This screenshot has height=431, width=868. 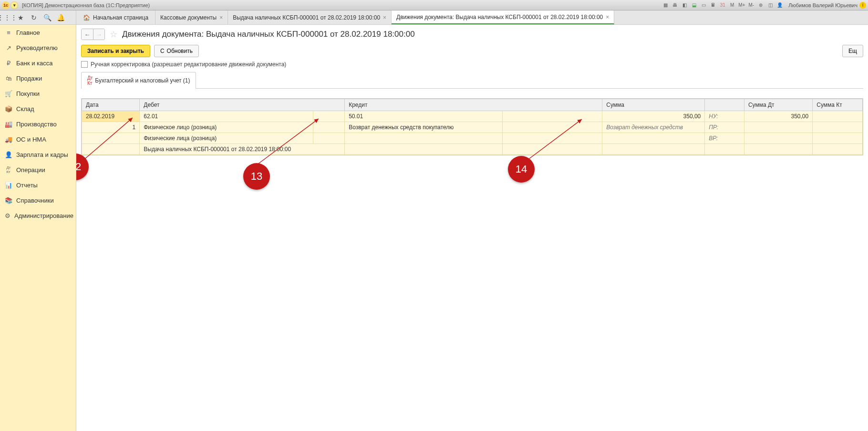 I want to click on user-icon: 👤, so click(x=780, y=5).